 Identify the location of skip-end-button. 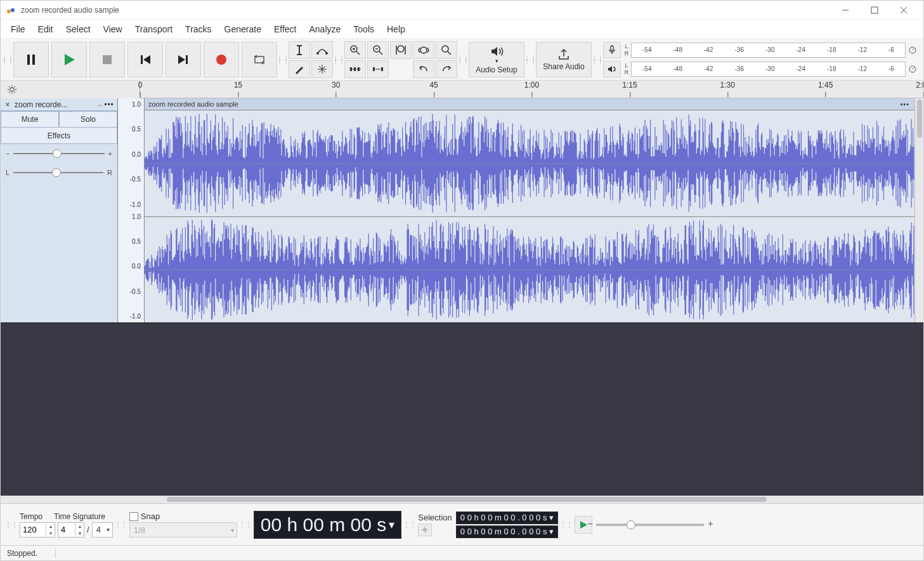
(183, 60).